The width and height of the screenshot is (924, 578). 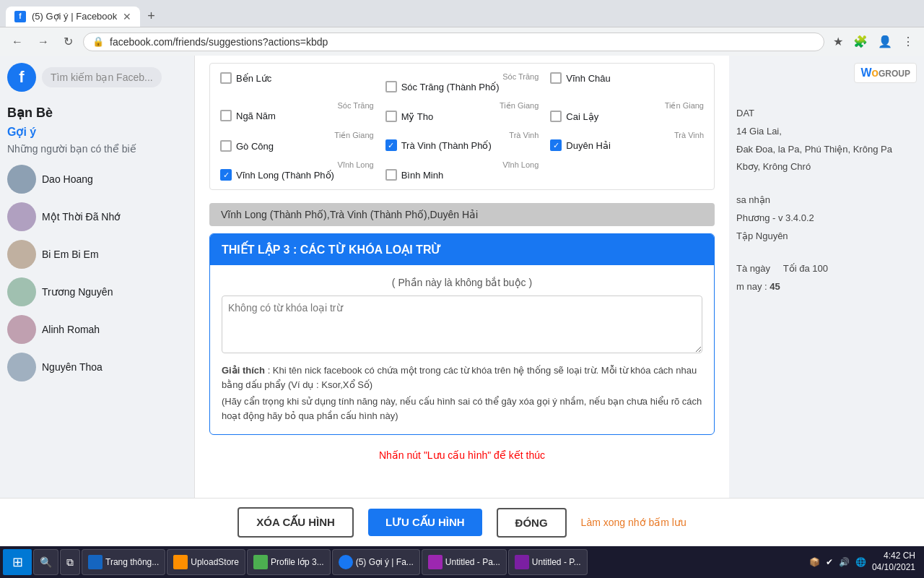 I want to click on friend-item: Một Thời Đã Nhớ, so click(x=97, y=217).